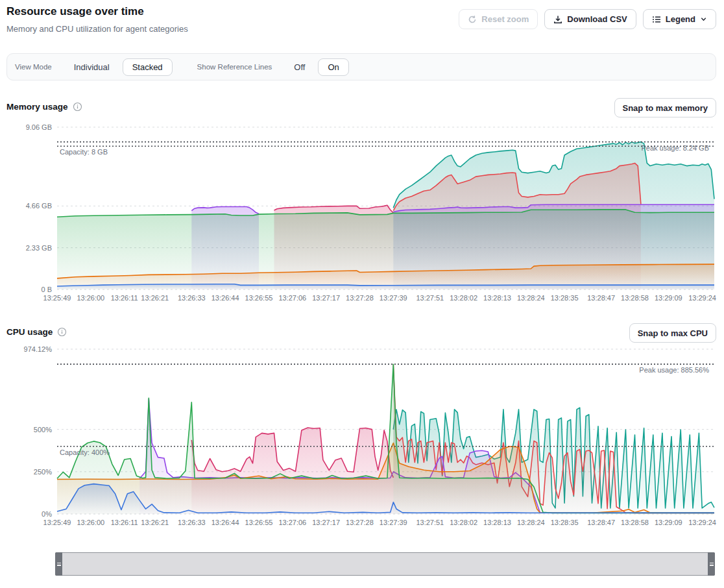 The image size is (724, 588). What do you see at coordinates (148, 67) in the screenshot?
I see `view-mode-stacked-option: Stacked` at bounding box center [148, 67].